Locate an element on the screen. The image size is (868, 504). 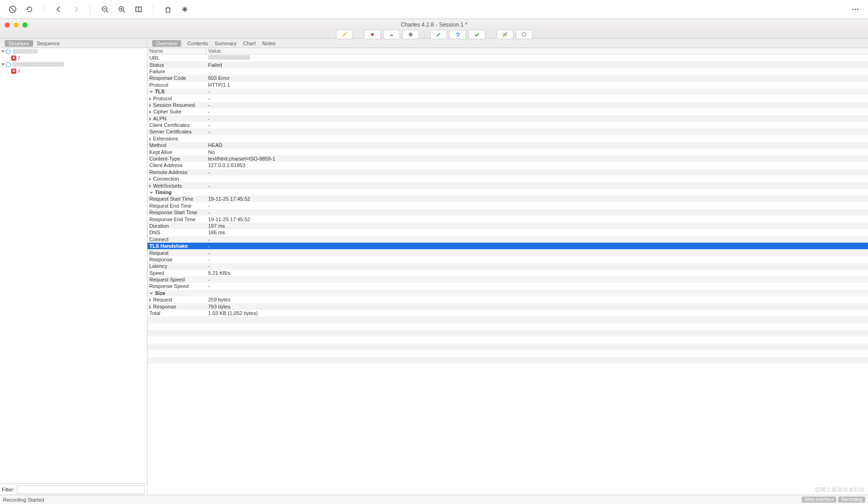
compose-icon is located at coordinates (439, 35).